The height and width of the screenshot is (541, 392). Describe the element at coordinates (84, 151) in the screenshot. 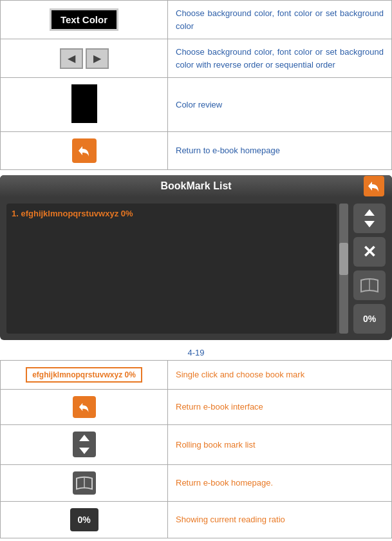

I see `return-home-icon` at that location.